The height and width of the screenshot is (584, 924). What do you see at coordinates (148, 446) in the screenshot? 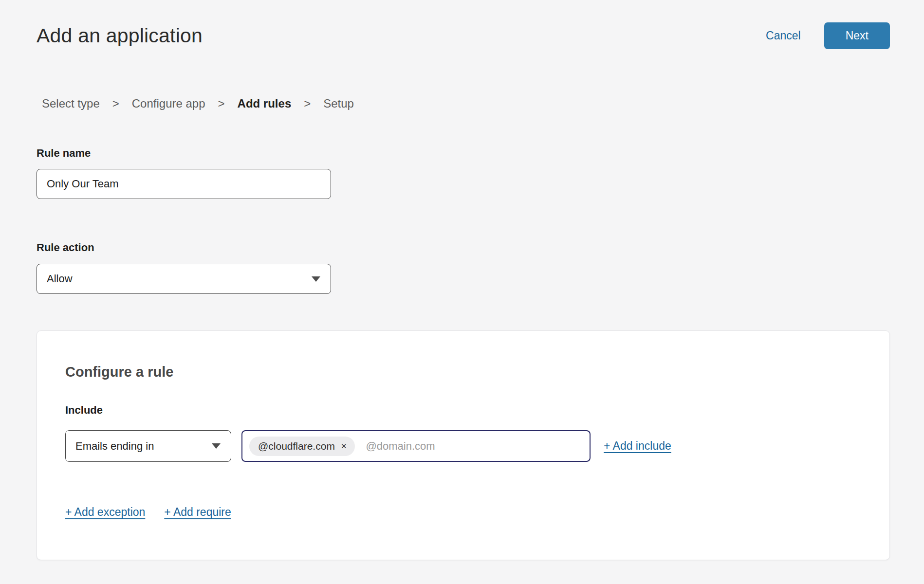
I see `include-selector-select: Emails ending in` at bounding box center [148, 446].